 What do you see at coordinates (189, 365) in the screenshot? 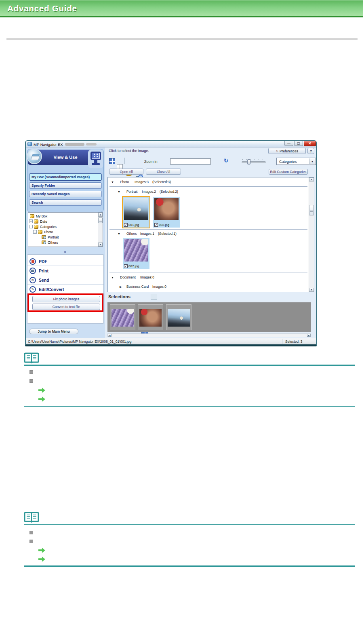
I see `note-rule-top` at bounding box center [189, 365].